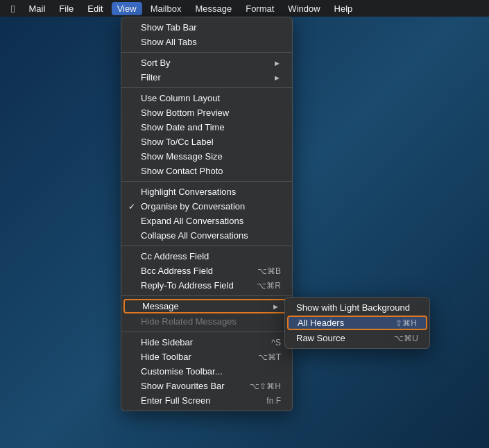  Describe the element at coordinates (207, 356) in the screenshot. I see `menu-item-hide-toolbar: Hide Toolbar ⌥⌘T` at that location.